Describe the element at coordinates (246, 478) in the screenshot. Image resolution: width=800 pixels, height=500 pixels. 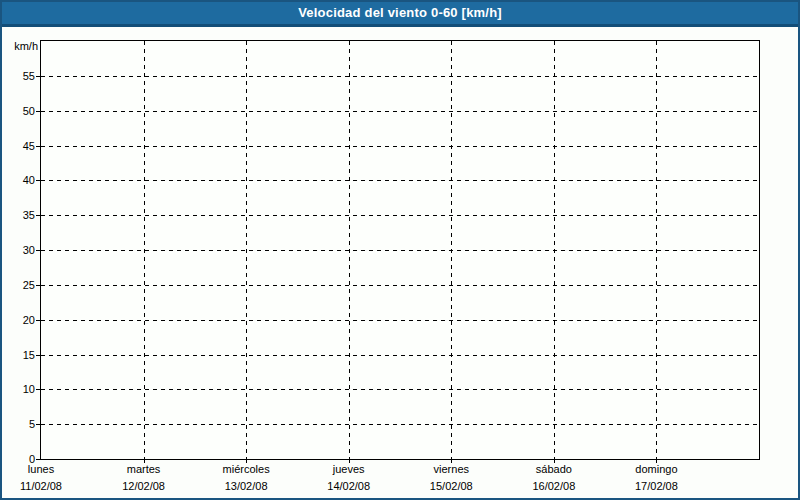
I see `x-axis-tick-label: miércoles13/02/08` at that location.